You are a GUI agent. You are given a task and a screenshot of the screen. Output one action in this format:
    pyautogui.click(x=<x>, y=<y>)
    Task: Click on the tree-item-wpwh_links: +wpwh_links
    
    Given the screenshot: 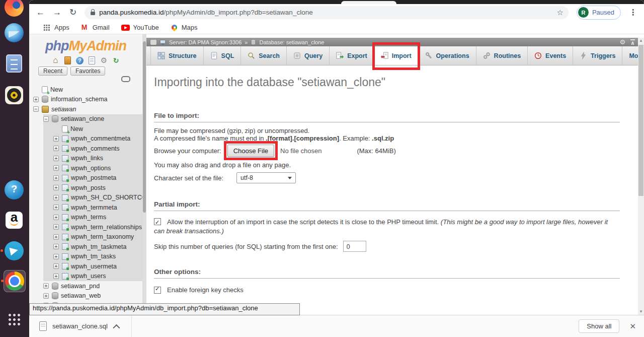 What is the action you would take?
    pyautogui.click(x=93, y=159)
    